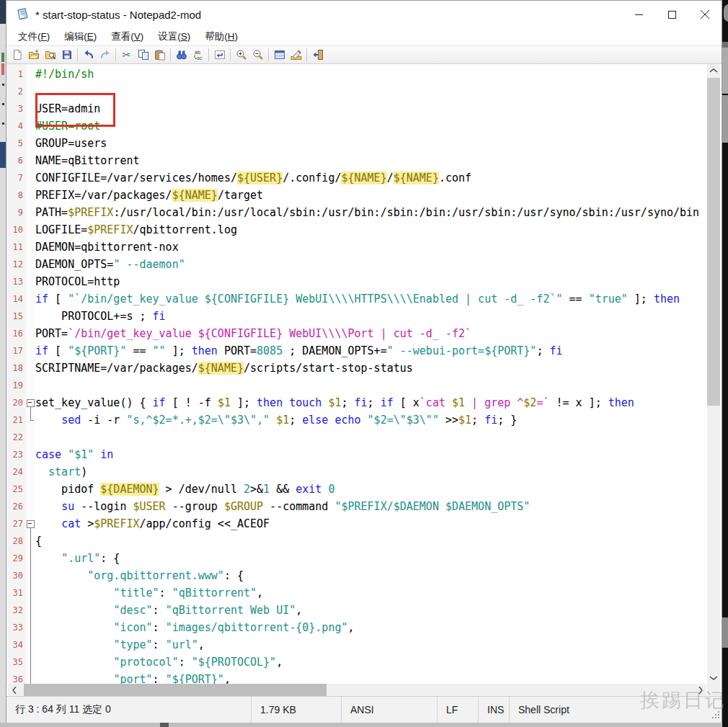 This screenshot has width=728, height=727. What do you see at coordinates (297, 710) in the screenshot?
I see `status-file-size: 1.79 KB` at bounding box center [297, 710].